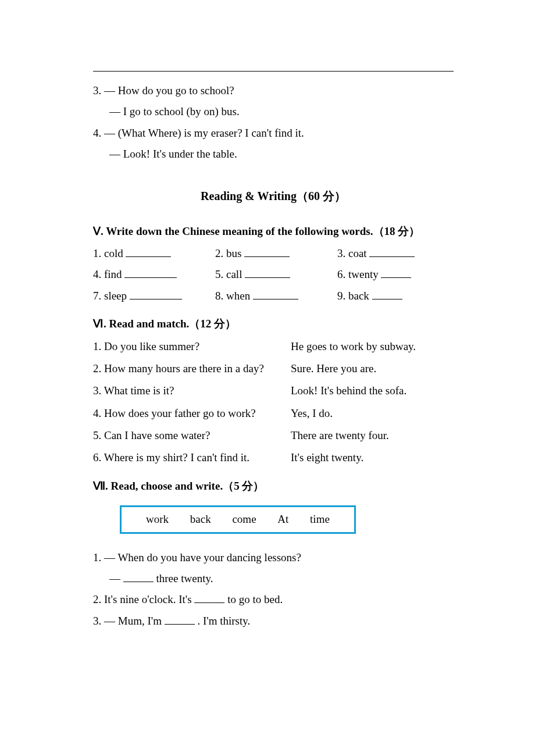 The image size is (535, 756). Describe the element at coordinates (157, 519) in the screenshot. I see `word-bank-item: work` at that location.